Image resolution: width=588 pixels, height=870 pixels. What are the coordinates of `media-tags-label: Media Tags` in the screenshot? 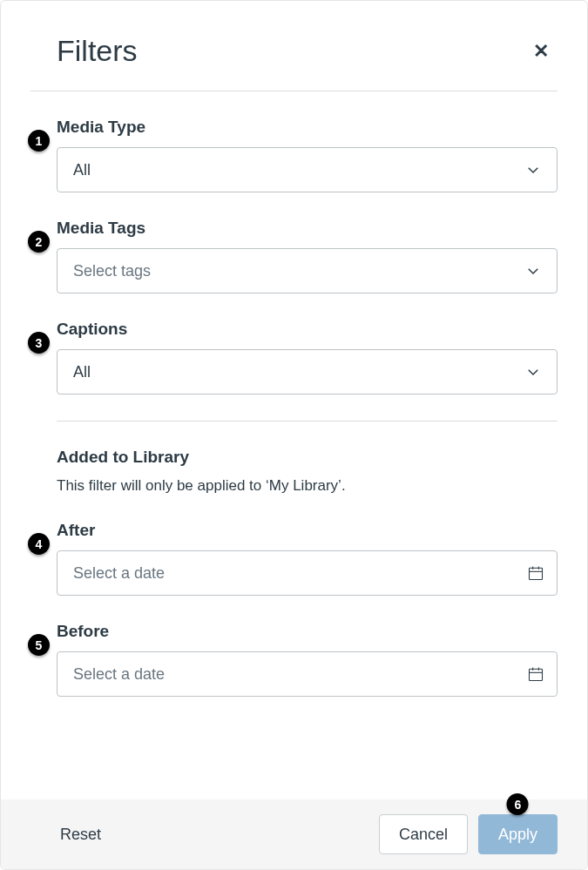 It's located at (307, 228).